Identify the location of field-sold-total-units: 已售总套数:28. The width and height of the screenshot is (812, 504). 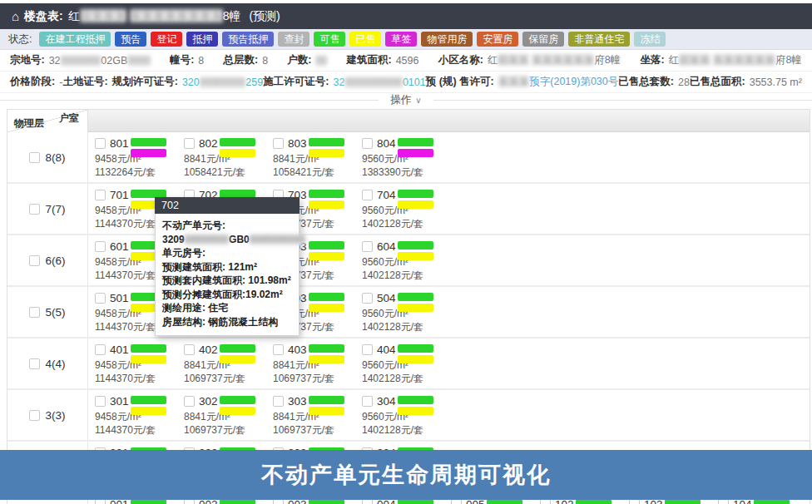
(654, 82).